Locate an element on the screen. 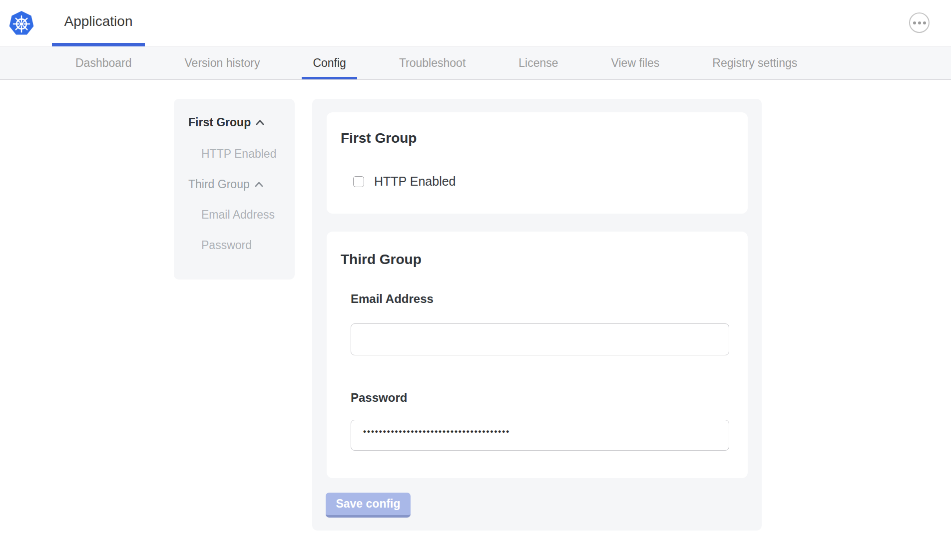 This screenshot has height=560, width=951. app-navbar: Dashboard Version history Config Trouble… is located at coordinates (476, 63).